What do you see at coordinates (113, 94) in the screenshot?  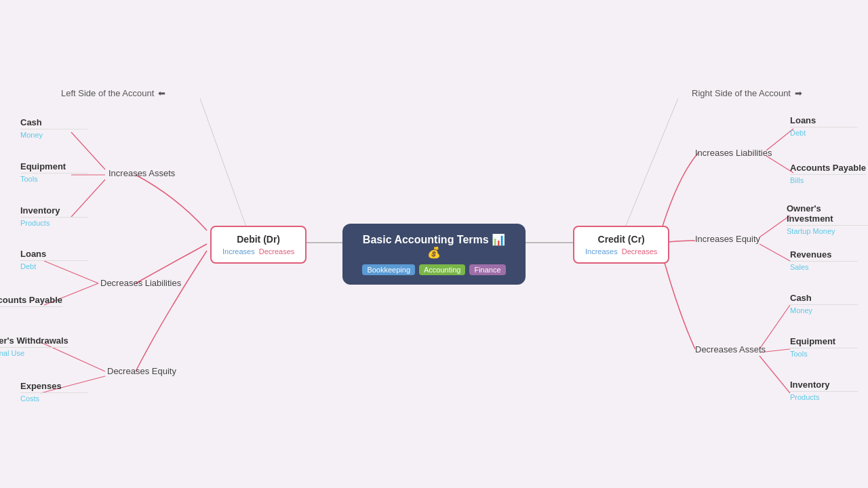 I see `left-header: Left Side of the Account` at bounding box center [113, 94].